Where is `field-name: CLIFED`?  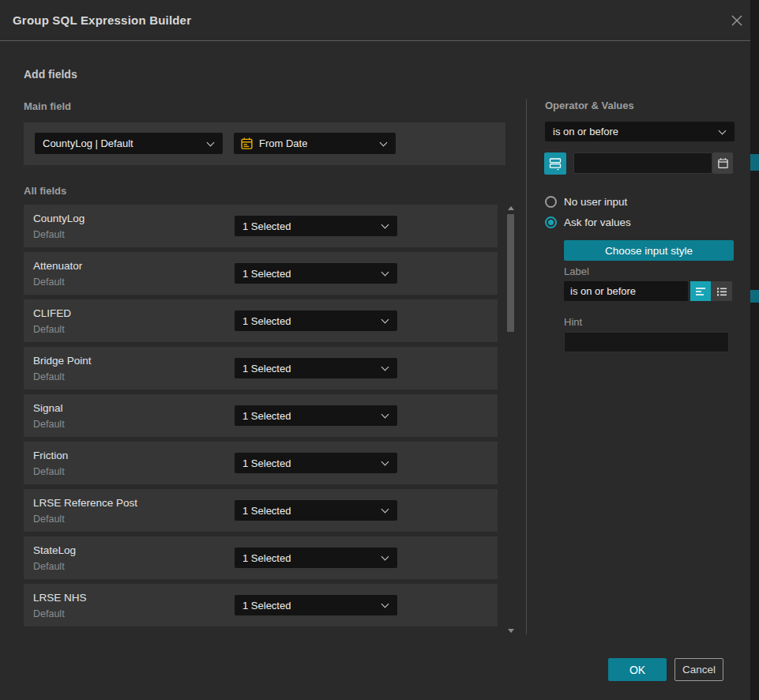
field-name: CLIFED is located at coordinates (52, 313).